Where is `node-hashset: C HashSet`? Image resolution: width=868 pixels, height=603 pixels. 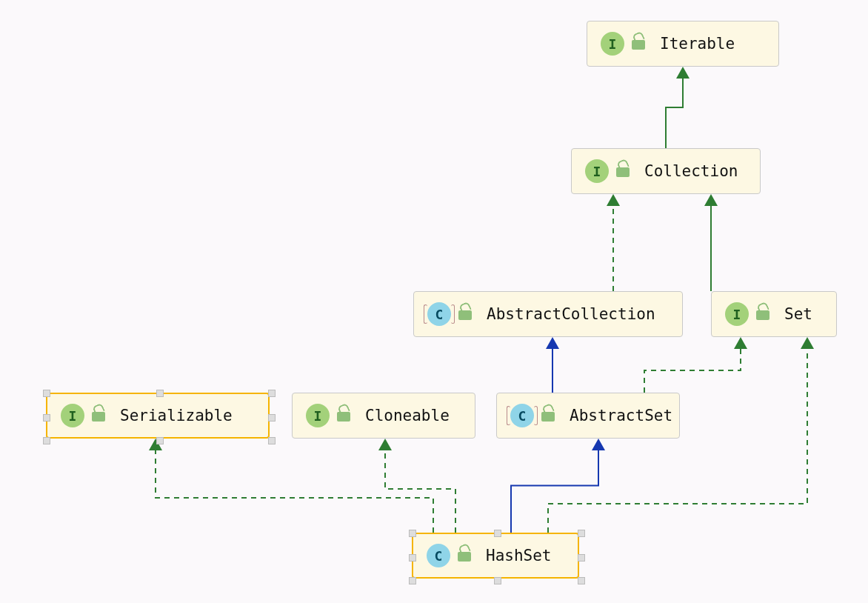
node-hashset: C HashSet is located at coordinates (495, 556).